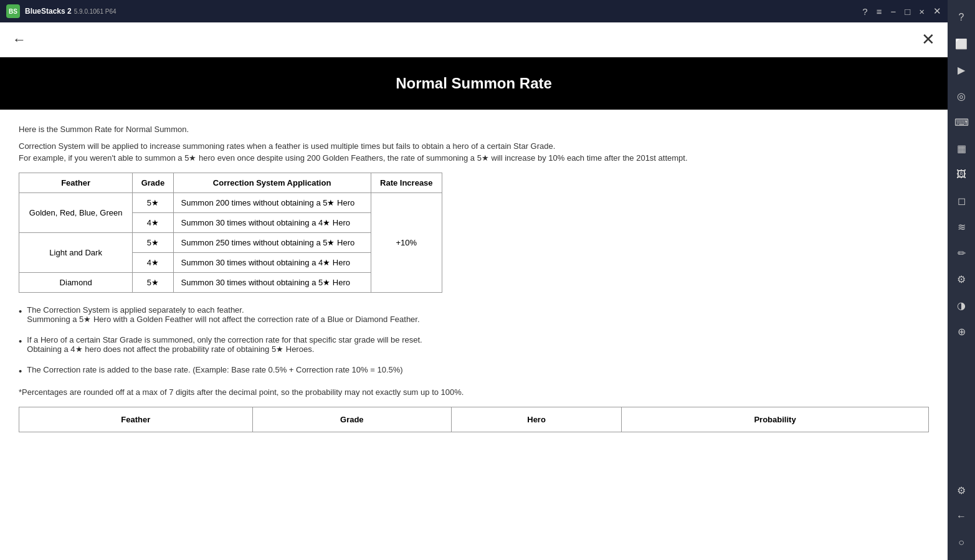  I want to click on bullet-section: • The Correction System is applied separ…, so click(473, 341).